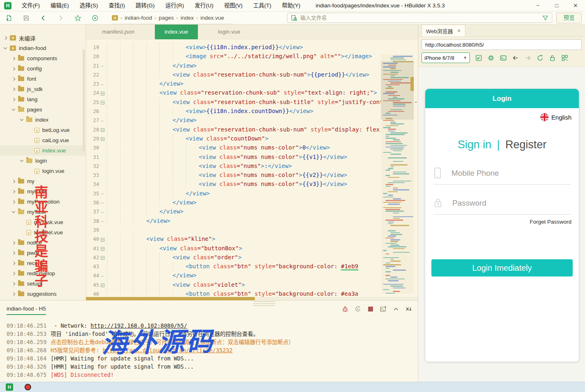  I want to click on line-number: 20, so click(93, 57).